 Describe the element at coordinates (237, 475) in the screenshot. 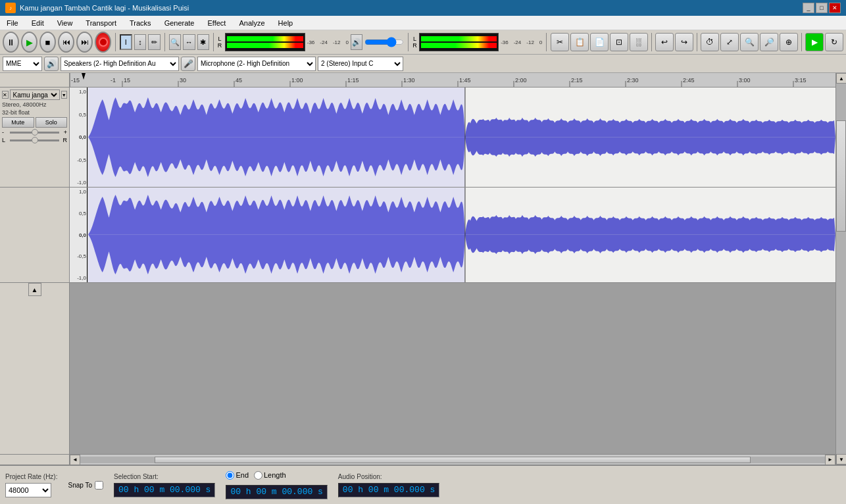

I see `end-radio-option: End` at that location.